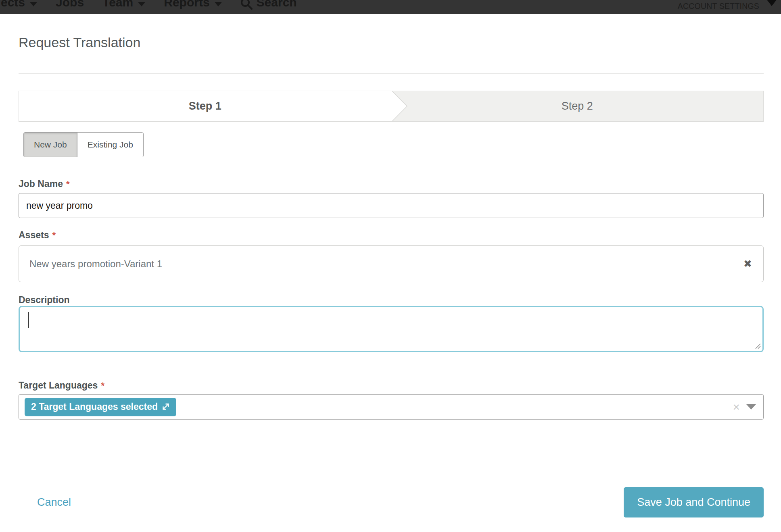  Describe the element at coordinates (391, 184) in the screenshot. I see `job-name-label: Job Name *` at that location.